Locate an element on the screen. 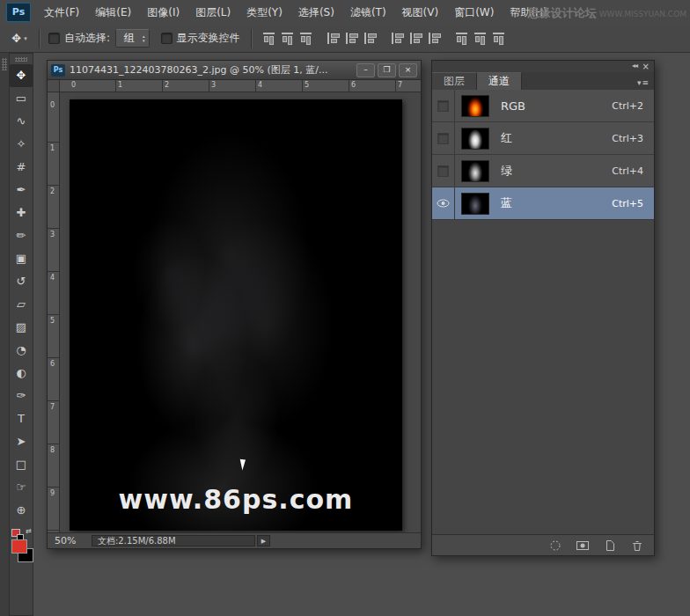 The image size is (690, 616). eye-icon is located at coordinates (444, 203).